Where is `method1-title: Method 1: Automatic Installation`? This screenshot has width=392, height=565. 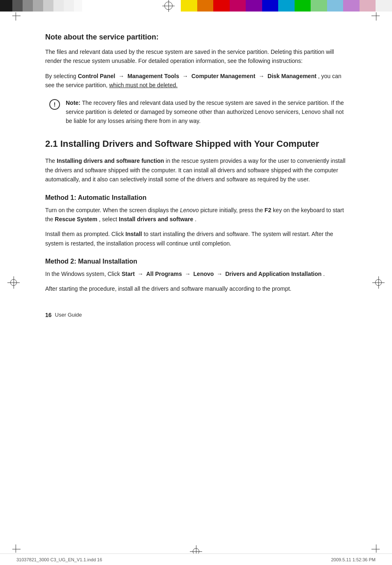 method1-title: Method 1: Automatic Installation is located at coordinates (196, 198).